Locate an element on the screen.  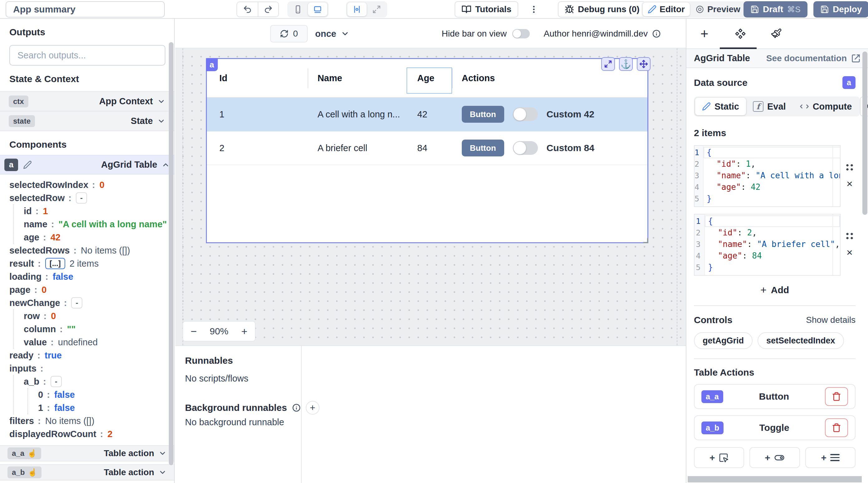
component-badge: a is located at coordinates (212, 65).